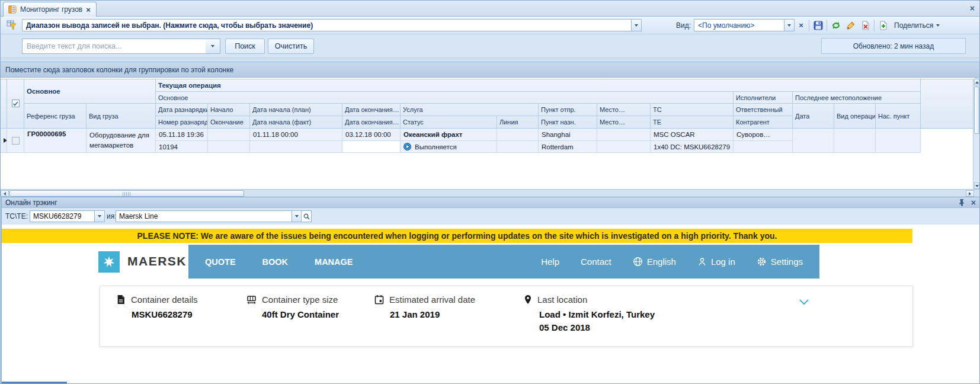  Describe the element at coordinates (100, 216) in the screenshot. I see `ts-te-dropdown-button` at that location.